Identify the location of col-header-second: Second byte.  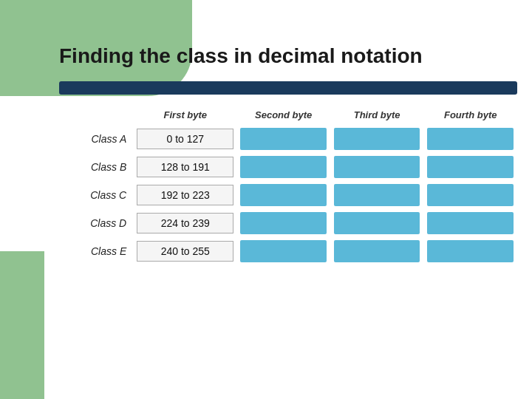
(284, 117).